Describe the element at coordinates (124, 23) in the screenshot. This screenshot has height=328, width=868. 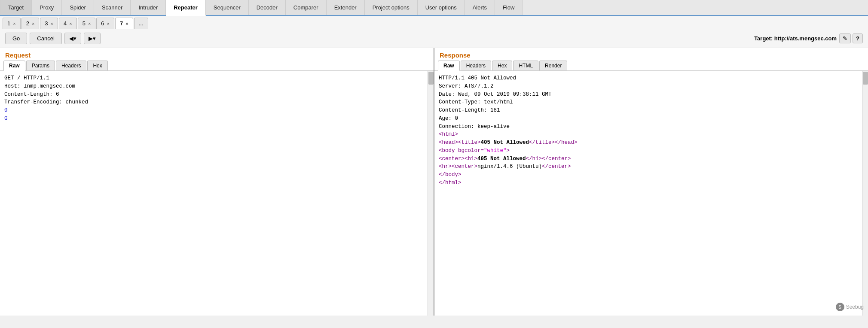
I see `sub-tab-7: 7×` at that location.